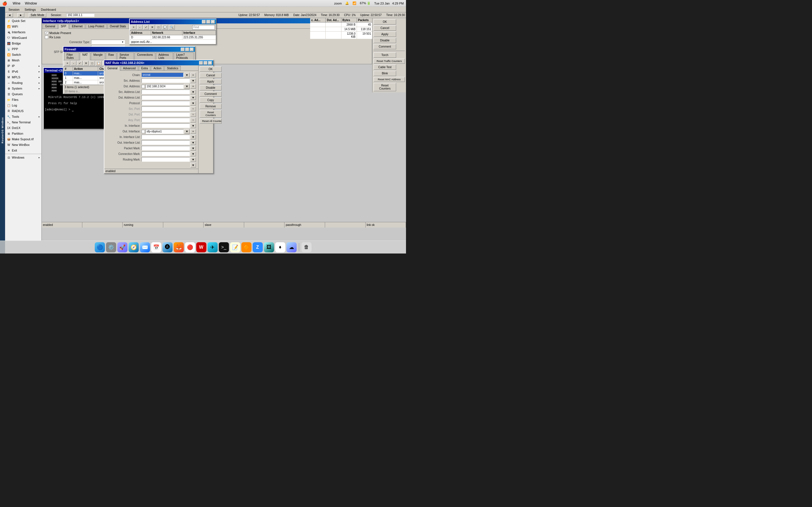 The height and width of the screenshot is (507, 812). Describe the element at coordinates (201, 63) in the screenshot. I see `nat-minimize-btn: _` at that location.